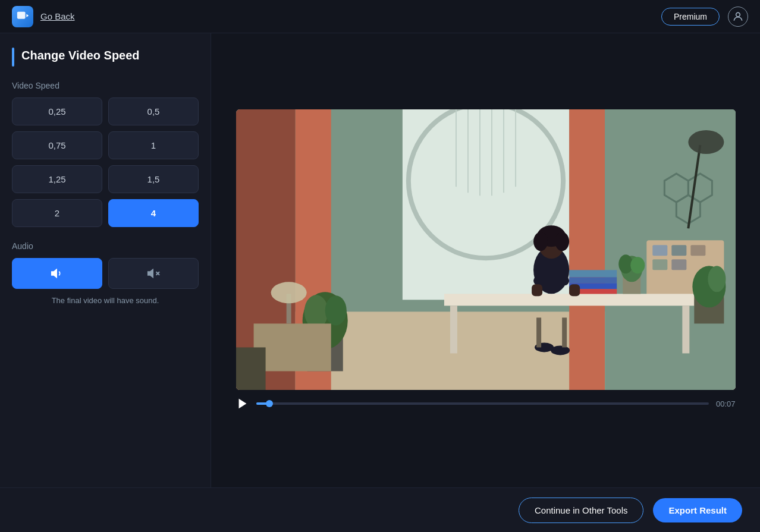 The width and height of the screenshot is (760, 532). Describe the element at coordinates (153, 273) in the screenshot. I see `sound-off-icon` at that location.